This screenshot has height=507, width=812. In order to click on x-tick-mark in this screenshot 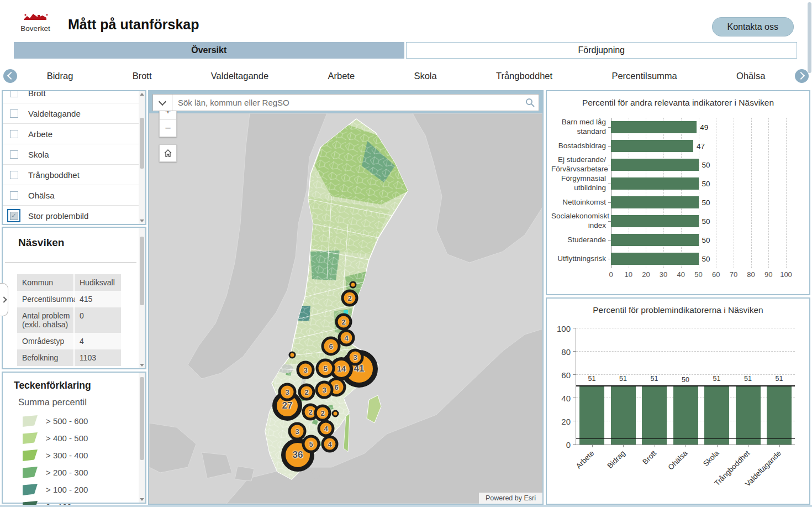, I will do `click(592, 446)`.